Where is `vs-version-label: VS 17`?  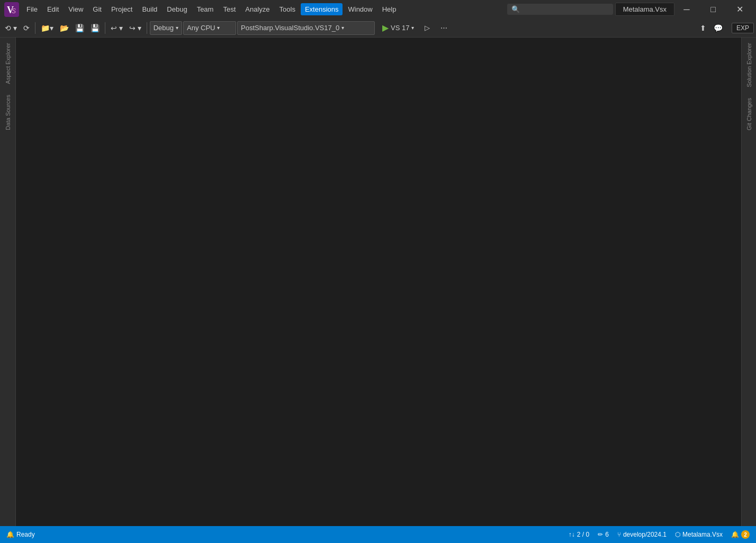
vs-version-label: VS 17 is located at coordinates (400, 28).